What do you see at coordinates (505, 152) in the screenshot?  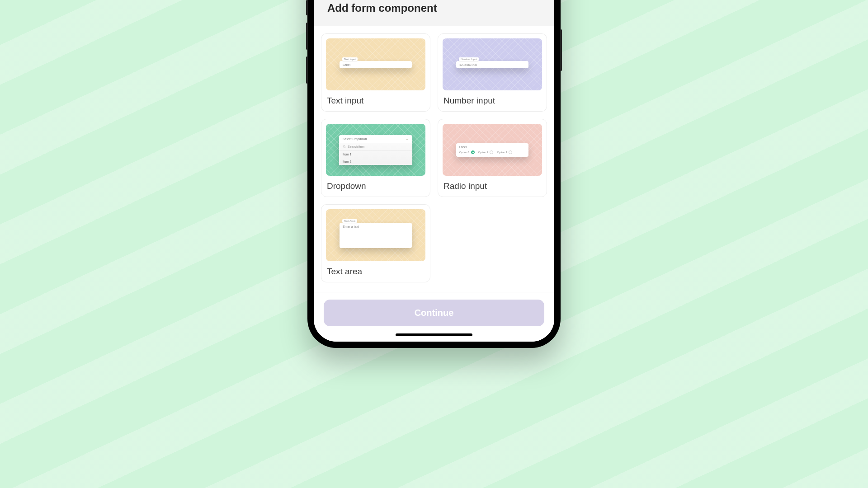 I see `radio-option: Option 3` at bounding box center [505, 152].